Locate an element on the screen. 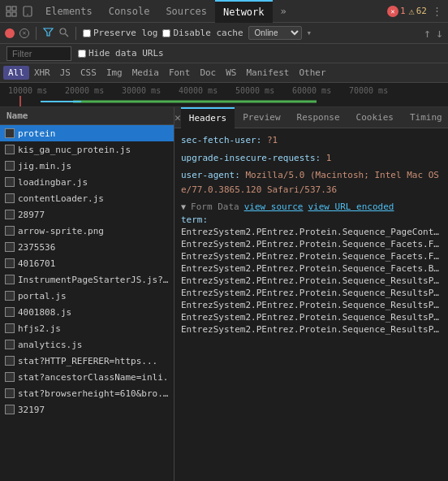  filter-input is located at coordinates (39, 54).